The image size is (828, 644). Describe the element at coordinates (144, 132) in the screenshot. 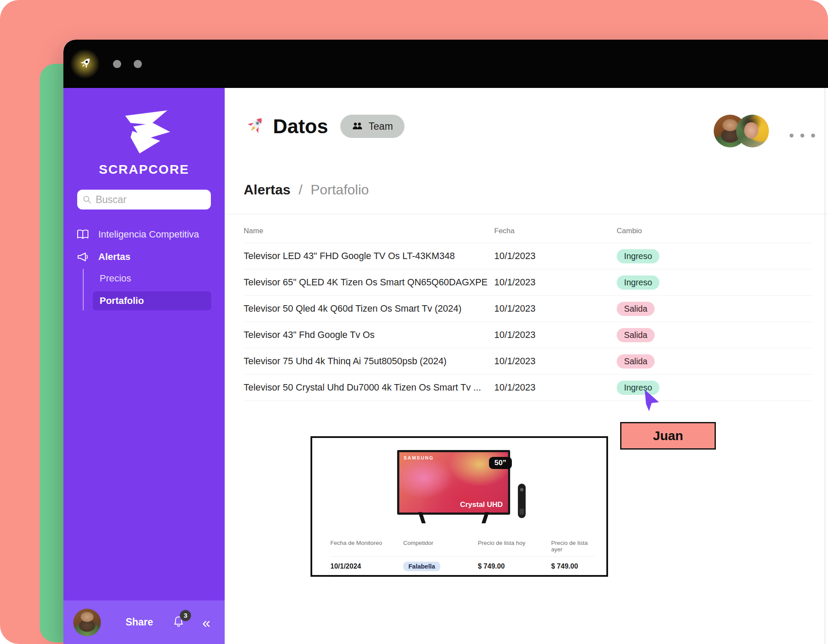

I see `scrapcore-logo-icon` at that location.